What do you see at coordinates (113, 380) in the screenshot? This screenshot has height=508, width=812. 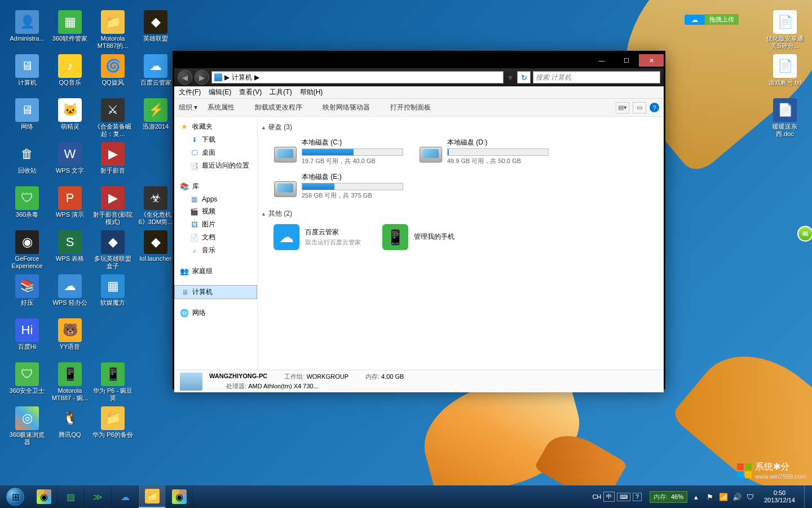 I see `desktop-icon: 📱华为 P6 - 豌豆荚` at bounding box center [113, 380].